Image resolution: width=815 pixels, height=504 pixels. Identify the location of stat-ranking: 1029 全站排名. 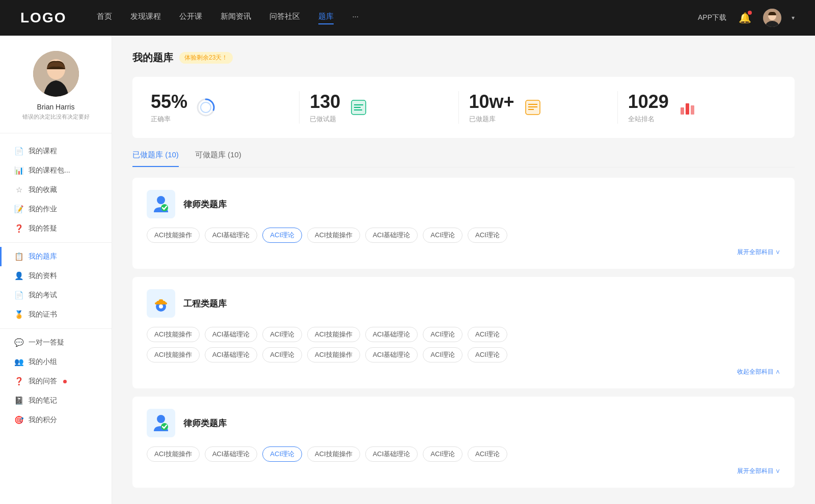
(697, 107).